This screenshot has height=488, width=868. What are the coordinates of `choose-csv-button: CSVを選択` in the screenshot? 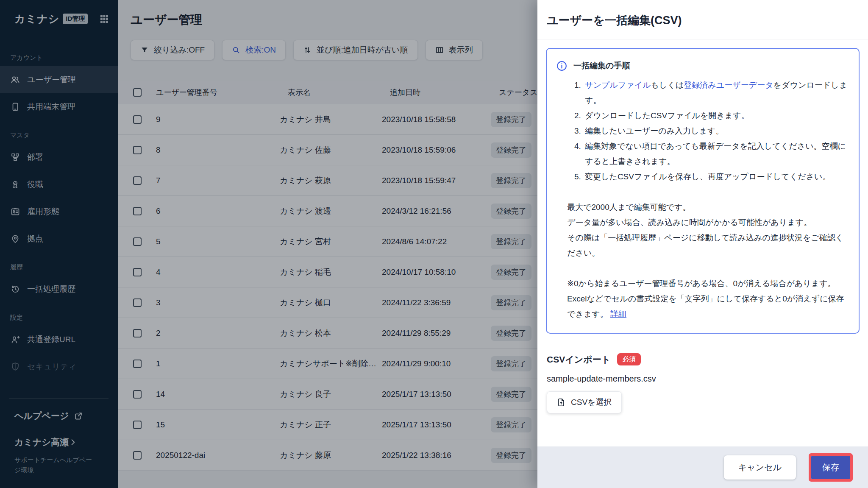 It's located at (584, 402).